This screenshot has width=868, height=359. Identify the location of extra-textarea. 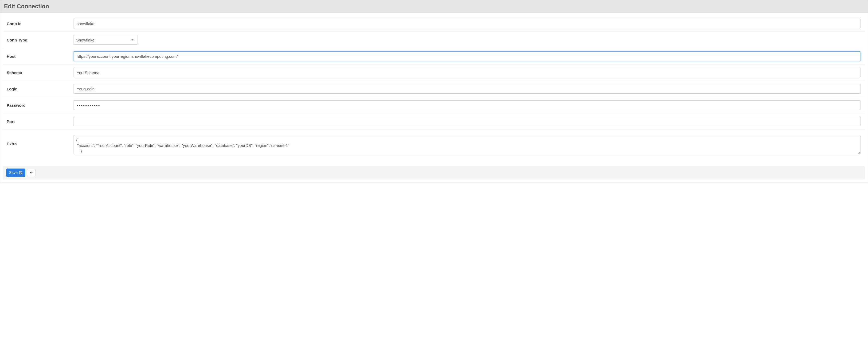
(467, 144).